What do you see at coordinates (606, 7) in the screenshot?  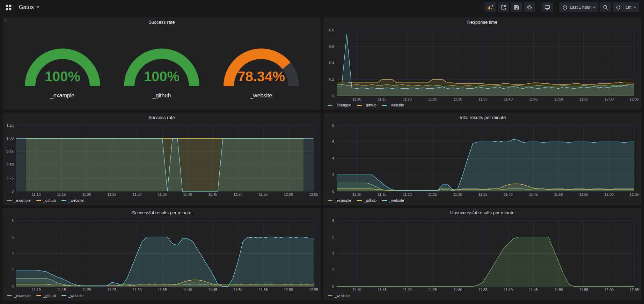 I see `zoom-out-button` at bounding box center [606, 7].